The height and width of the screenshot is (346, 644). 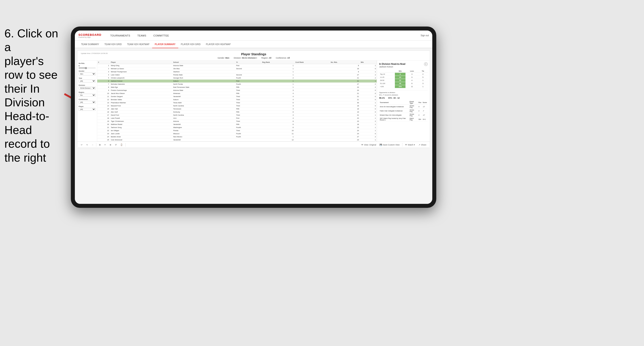 I want to click on slider-track, so click(x=87, y=68).